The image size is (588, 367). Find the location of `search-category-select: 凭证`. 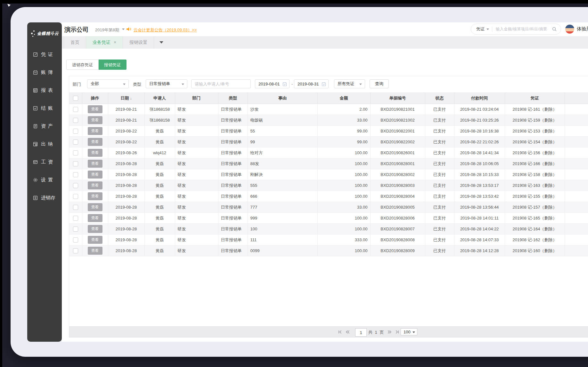

search-category-select: 凭证 is located at coordinates (480, 29).